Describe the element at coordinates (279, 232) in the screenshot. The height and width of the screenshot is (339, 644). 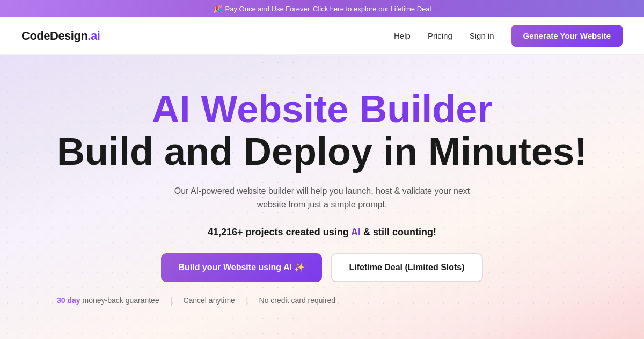
I see `hero-stats-prefix: 41,216+ projects created using` at that location.